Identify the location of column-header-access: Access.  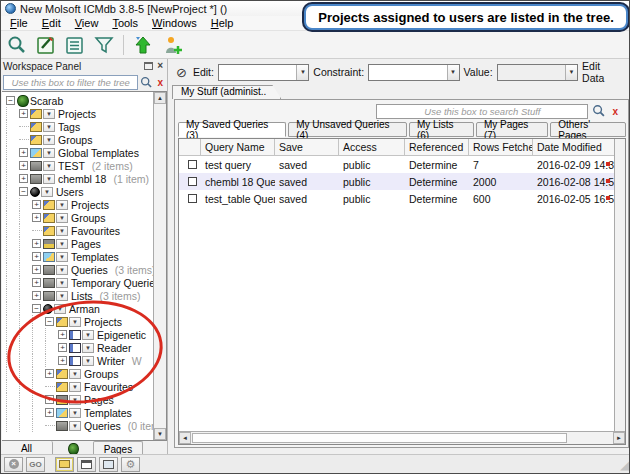
(372, 147).